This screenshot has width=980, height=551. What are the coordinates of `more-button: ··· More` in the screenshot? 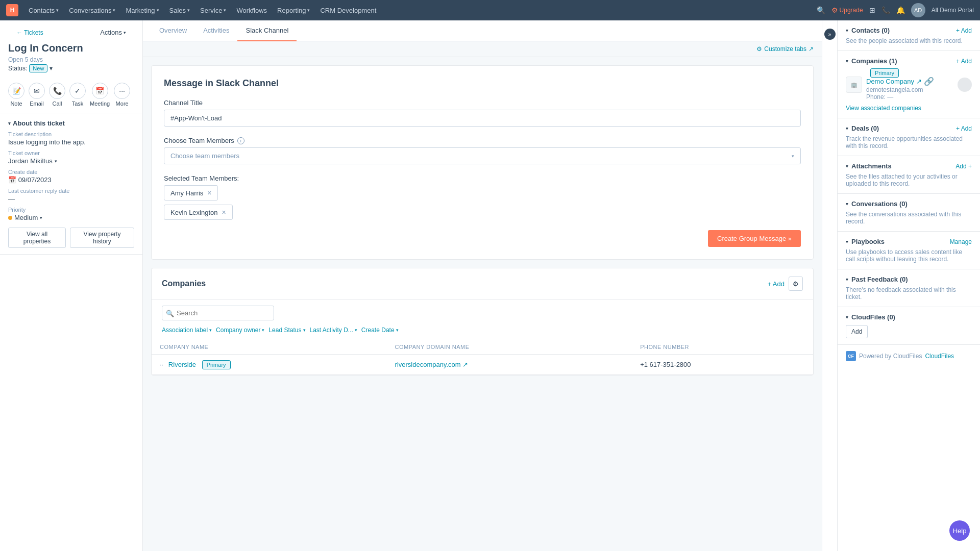 It's located at (122, 95).